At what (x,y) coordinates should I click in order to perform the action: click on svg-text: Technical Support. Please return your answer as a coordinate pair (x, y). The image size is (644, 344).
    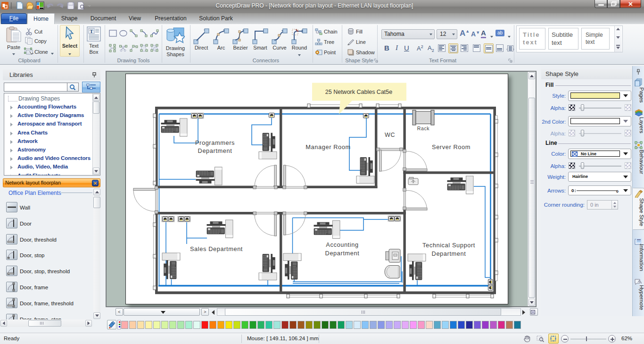
    Looking at the image, I should click on (449, 245).